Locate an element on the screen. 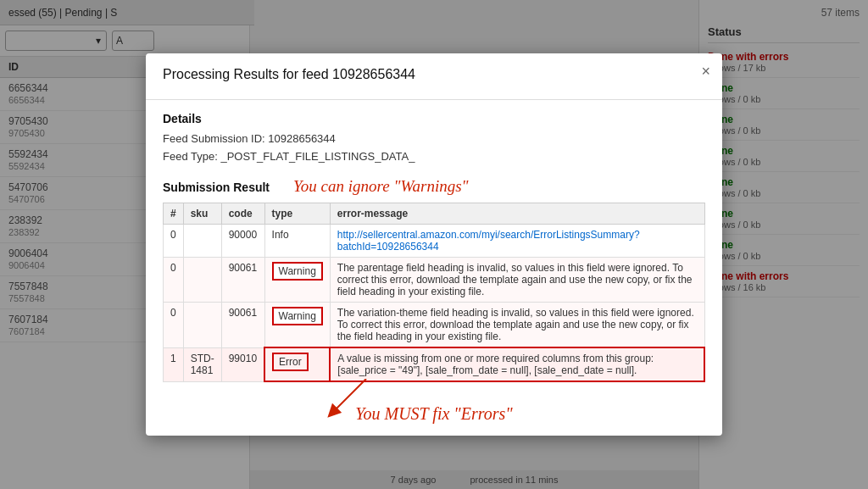 The width and height of the screenshot is (868, 489). cell-message: The variation-theme field heading is inv… is located at coordinates (517, 325).